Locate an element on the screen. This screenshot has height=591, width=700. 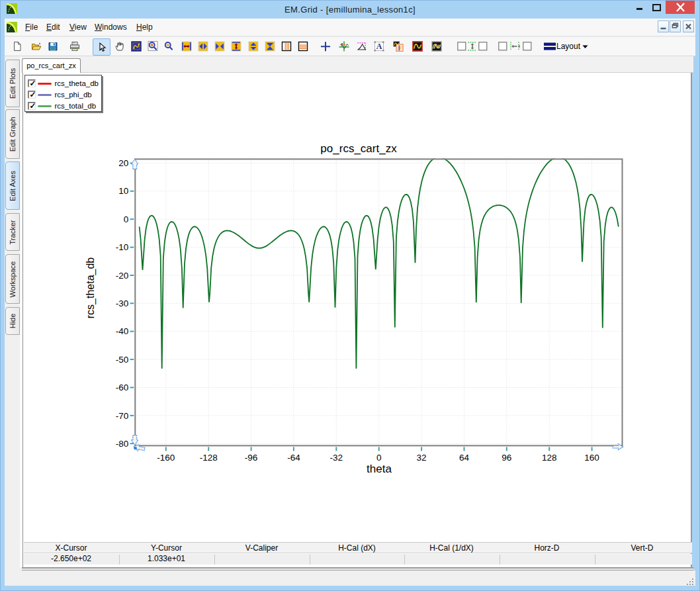
svg-text: 32 is located at coordinates (422, 458).